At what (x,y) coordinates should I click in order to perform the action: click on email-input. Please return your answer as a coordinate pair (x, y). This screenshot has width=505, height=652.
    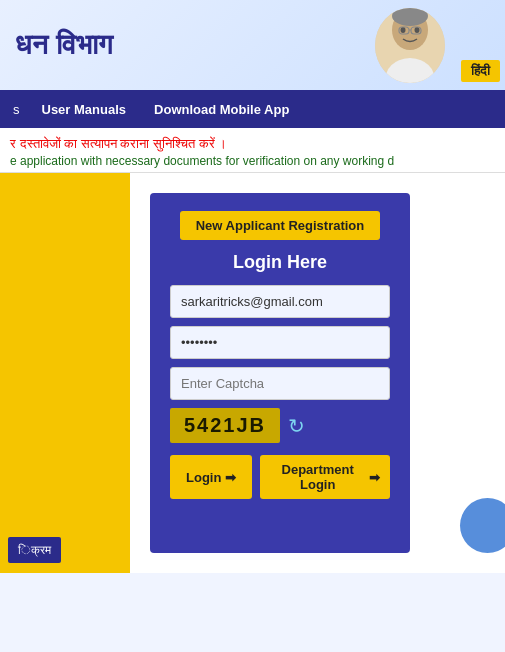
    Looking at the image, I should click on (280, 302).